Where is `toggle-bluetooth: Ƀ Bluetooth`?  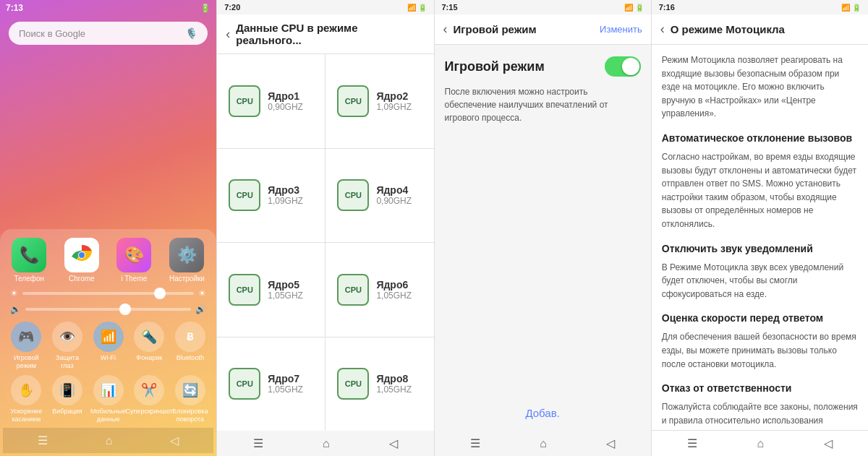
toggle-bluetooth: Ƀ Bluetooth is located at coordinates (190, 345).